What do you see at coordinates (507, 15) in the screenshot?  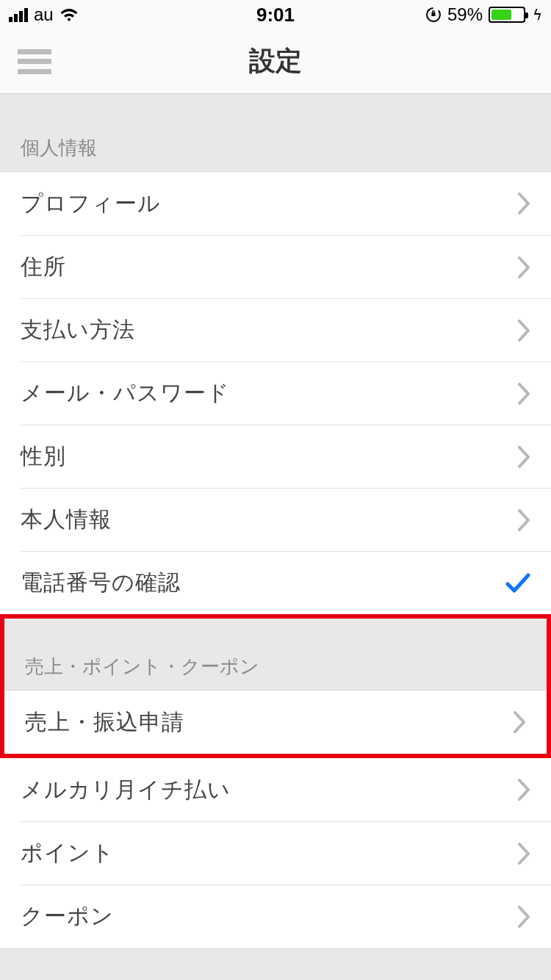 I see `battery-icon` at bounding box center [507, 15].